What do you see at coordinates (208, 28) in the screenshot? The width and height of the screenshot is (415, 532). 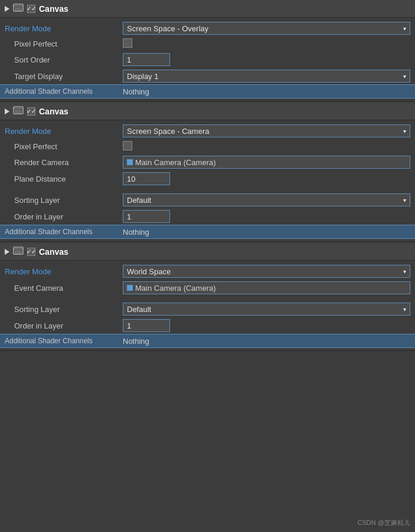 I see `field-row: Render ModeScreen Space - Overlay▾` at bounding box center [208, 28].